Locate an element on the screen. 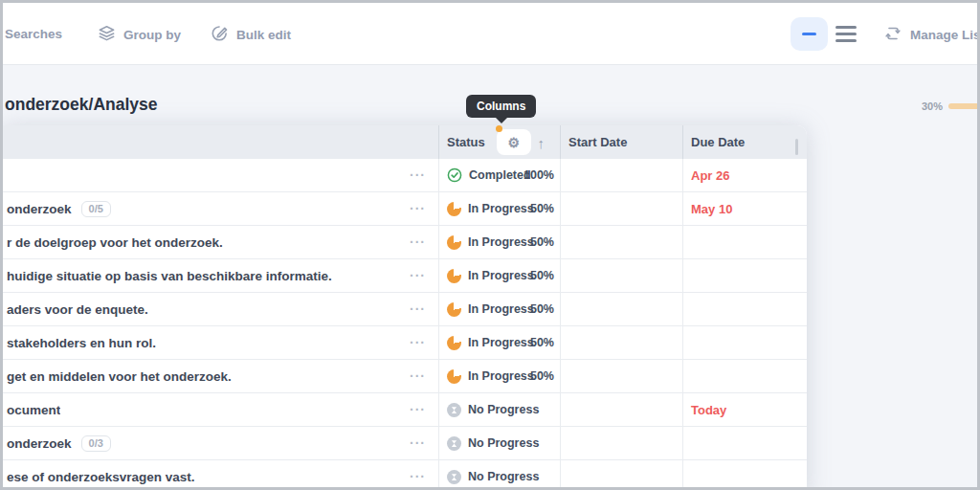 This screenshot has height=490, width=980. bulk-edit-button: Bulk edit is located at coordinates (251, 34).